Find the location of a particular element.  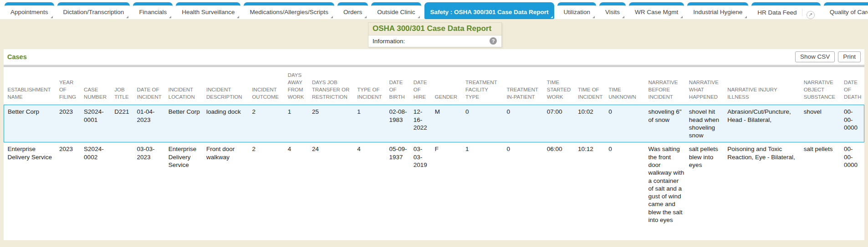

col-header-establishment-name: ESTABLISHMENT NAME is located at coordinates (31, 86).